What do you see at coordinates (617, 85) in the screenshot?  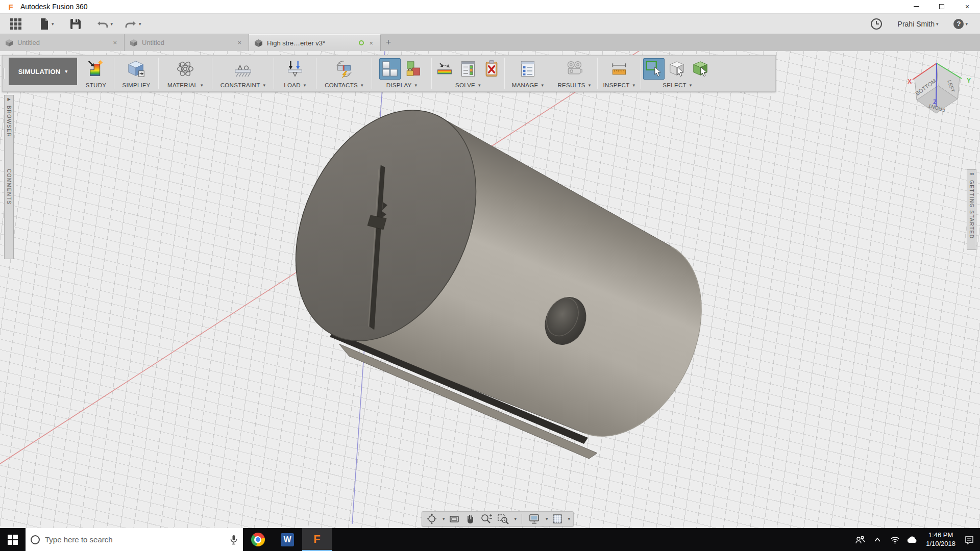 I see `group-label: INSPECT` at bounding box center [617, 85].